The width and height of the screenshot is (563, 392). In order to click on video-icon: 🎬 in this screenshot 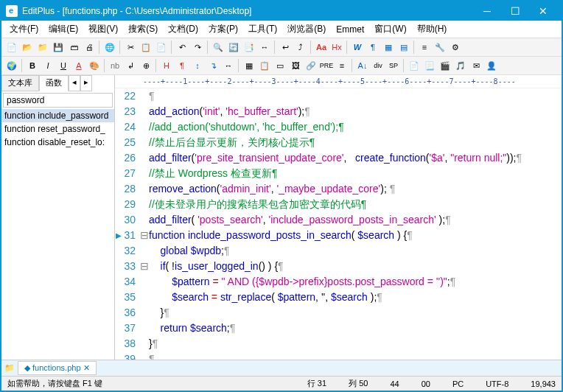, I will do `click(445, 66)`.